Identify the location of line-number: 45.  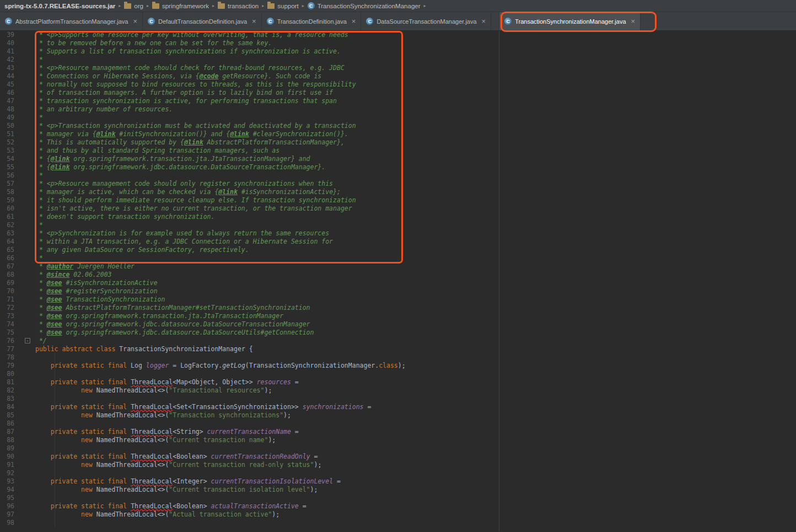
(7, 85).